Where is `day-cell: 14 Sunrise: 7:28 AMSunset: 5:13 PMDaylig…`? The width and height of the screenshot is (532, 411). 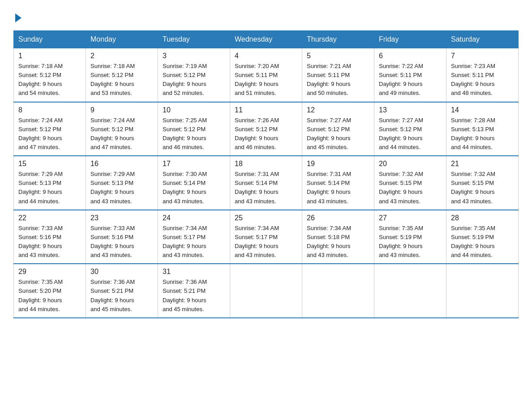
day-cell: 14 Sunrise: 7:28 AMSunset: 5:13 PMDaylig… is located at coordinates (483, 129).